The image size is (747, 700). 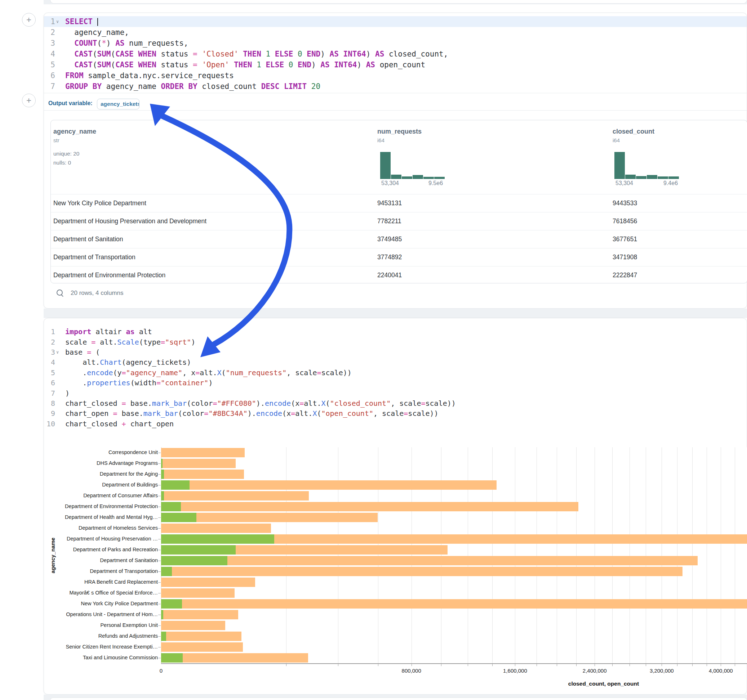 What do you see at coordinates (671, 183) in the screenshot?
I see `histogram-max-label: 9.4e6` at bounding box center [671, 183].